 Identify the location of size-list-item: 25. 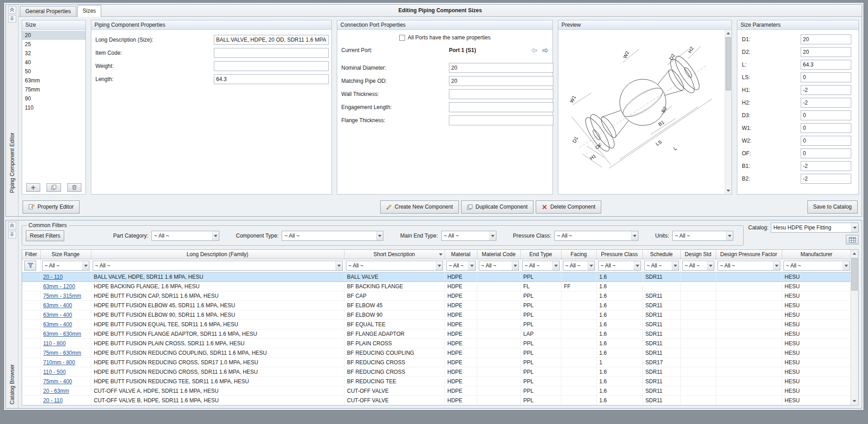
(54, 44).